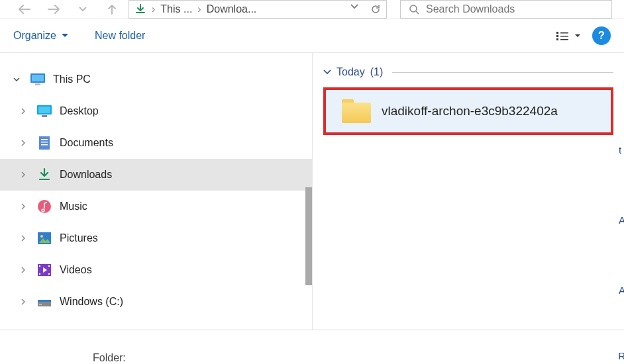 This screenshot has height=364, width=624. I want to click on new-folder-label: New folder, so click(120, 36).